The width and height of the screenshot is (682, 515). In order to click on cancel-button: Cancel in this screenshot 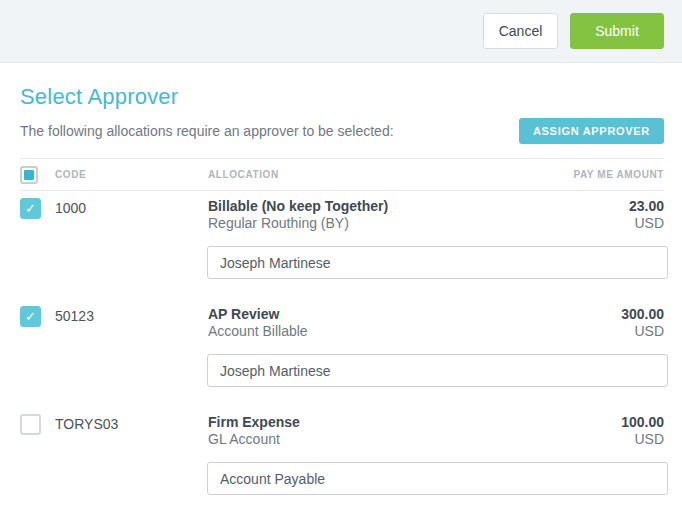, I will do `click(520, 31)`.